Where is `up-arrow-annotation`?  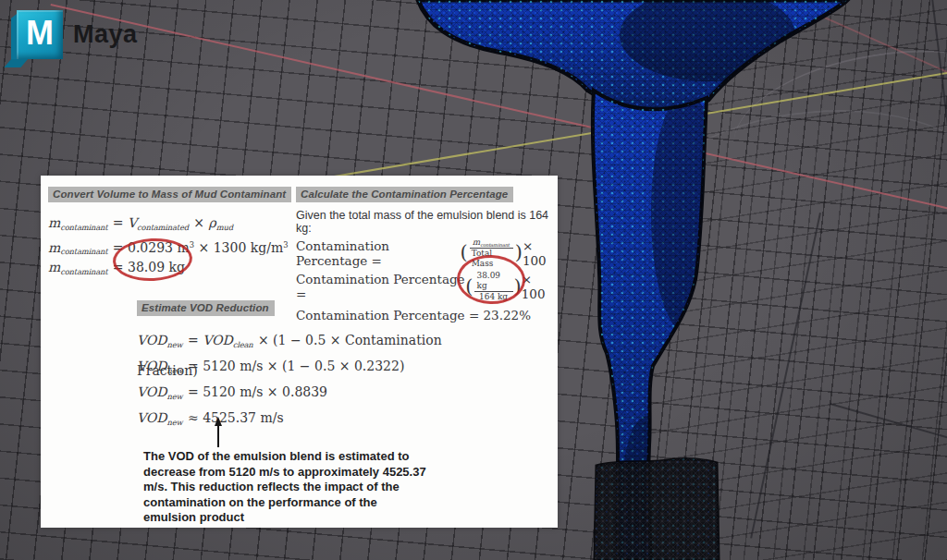 up-arrow-annotation is located at coordinates (218, 434).